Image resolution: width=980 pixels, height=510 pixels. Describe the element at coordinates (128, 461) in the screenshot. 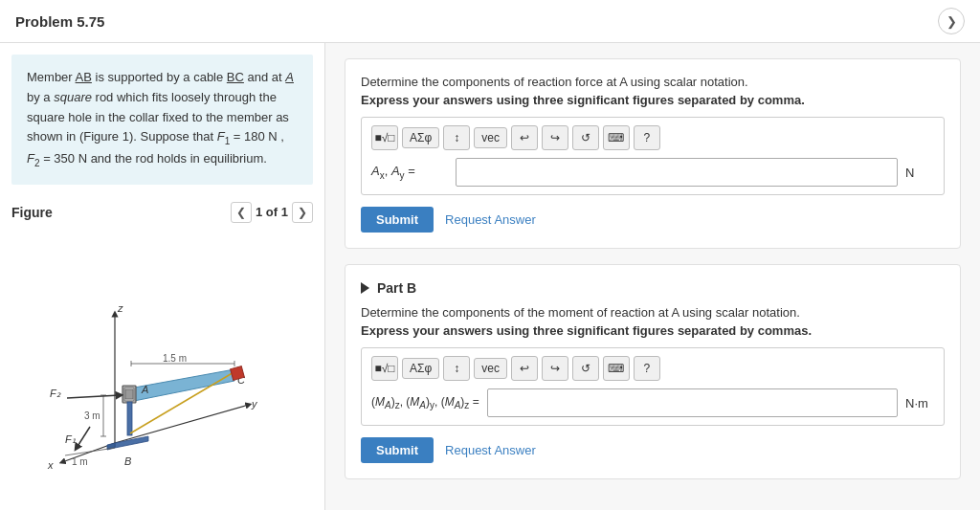

I see `svg-text: B` at that location.